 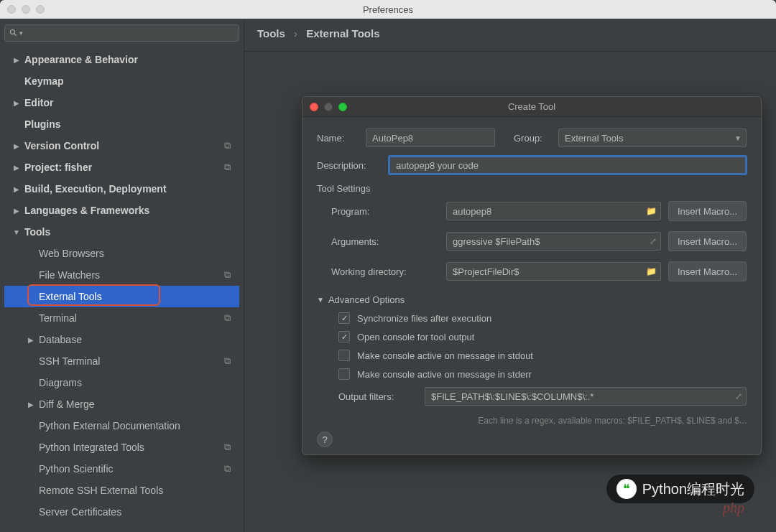 I want to click on group-label: Group:, so click(x=533, y=138).